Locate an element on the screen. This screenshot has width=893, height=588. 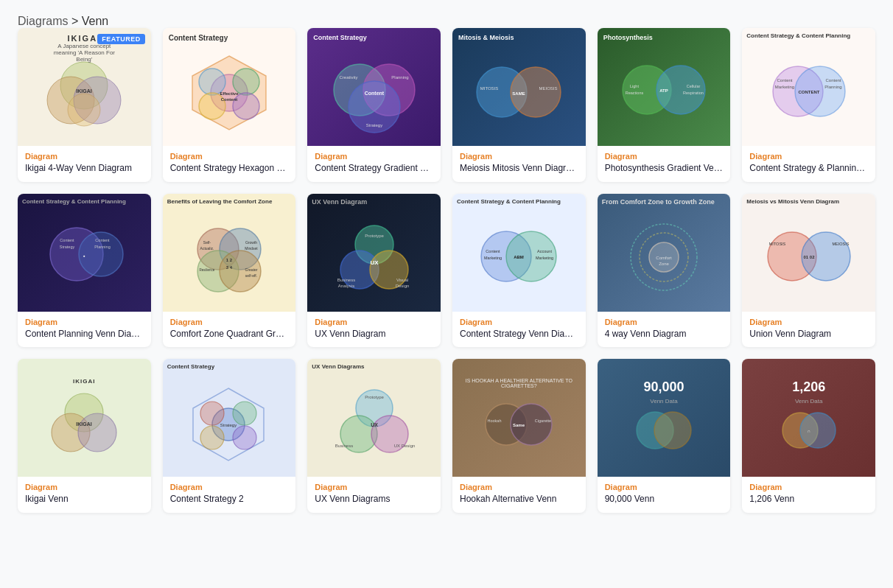
card-title: Photosynthesis Gradient Venn D... is located at coordinates (665, 169).